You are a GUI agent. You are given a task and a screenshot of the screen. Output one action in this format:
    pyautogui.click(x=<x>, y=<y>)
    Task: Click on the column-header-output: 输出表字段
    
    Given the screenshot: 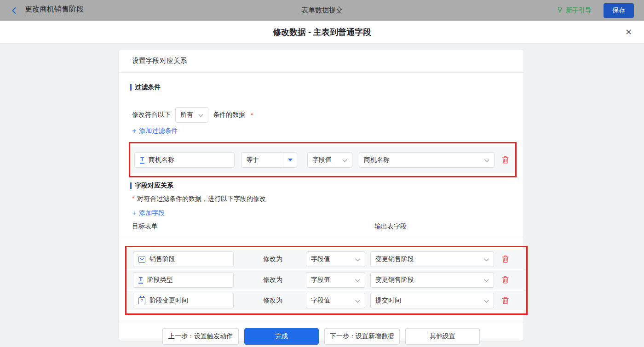 What is the action you would take?
    pyautogui.click(x=391, y=227)
    